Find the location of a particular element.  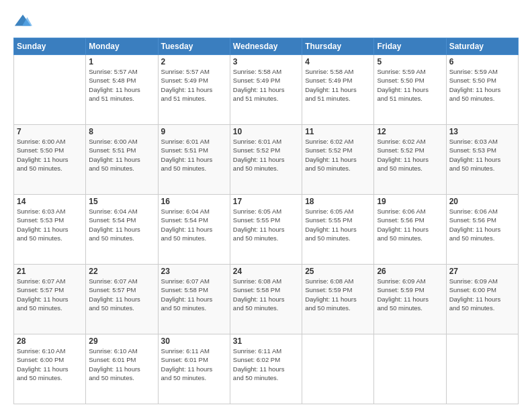

day-info: Sunrise: 5:59 AM Sunset: 5:50 PM Dayligh… is located at coordinates (410, 85).